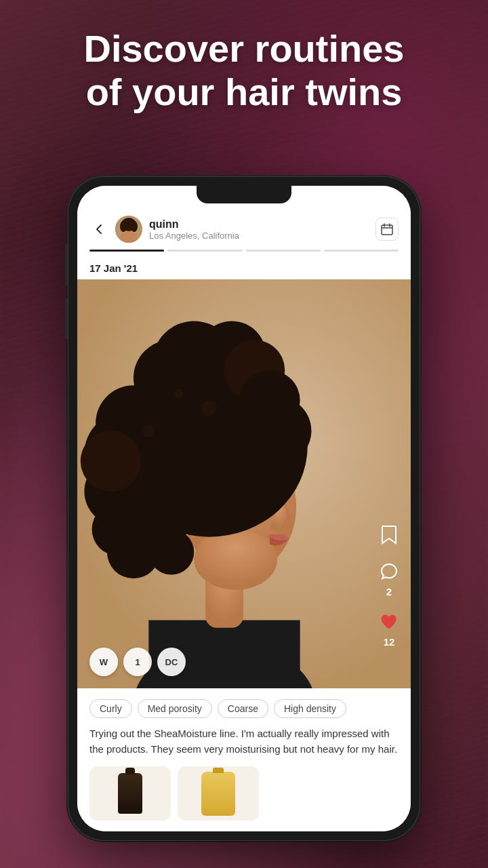 This screenshot has height=868, width=488. I want to click on tag-curly: Curly, so click(111, 709).